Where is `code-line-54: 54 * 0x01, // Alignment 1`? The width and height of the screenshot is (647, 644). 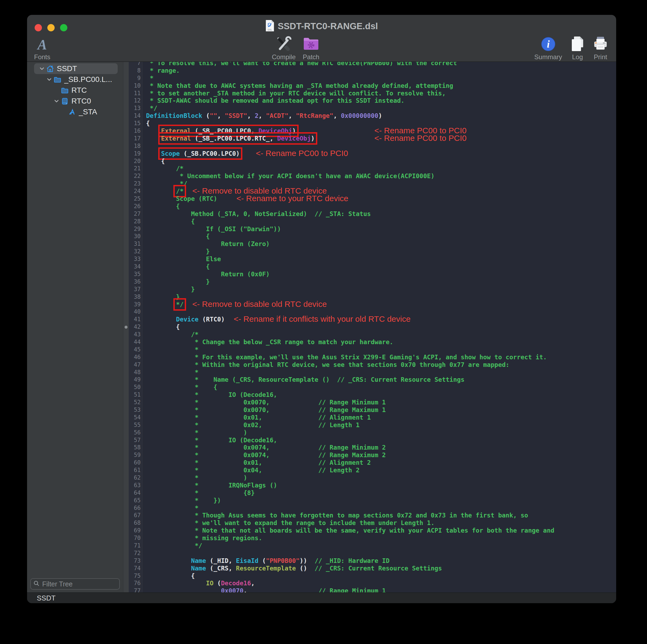
code-line-54: 54 * 0x01, // Alignment 1 is located at coordinates (372, 418).